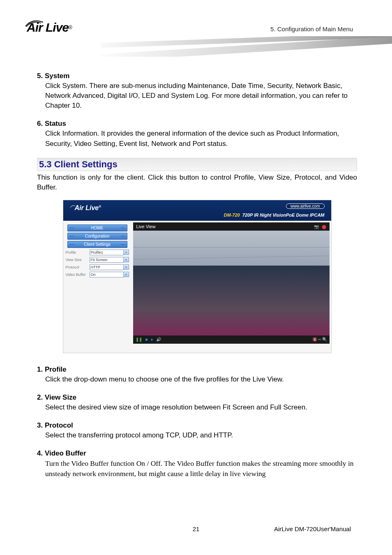 The image size is (392, 555). Describe the element at coordinates (146, 340) in the screenshot. I see `stop-icon: ■` at that location.